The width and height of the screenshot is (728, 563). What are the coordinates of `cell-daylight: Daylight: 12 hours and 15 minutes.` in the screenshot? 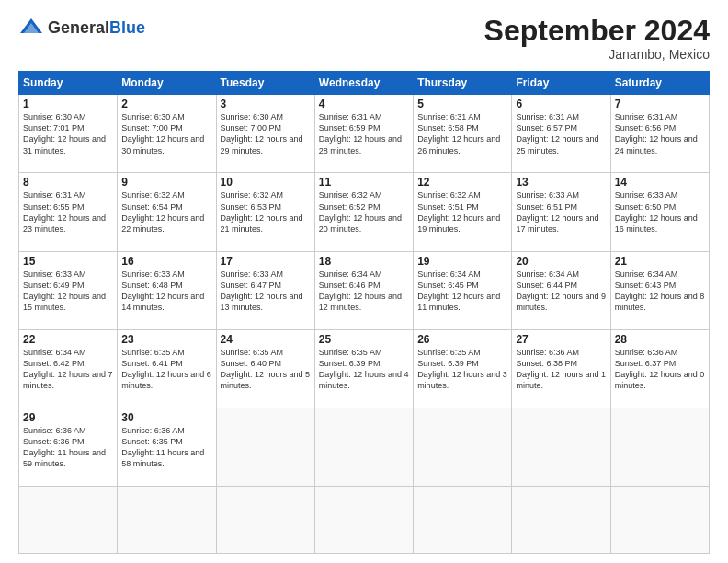 It's located at (68, 302).